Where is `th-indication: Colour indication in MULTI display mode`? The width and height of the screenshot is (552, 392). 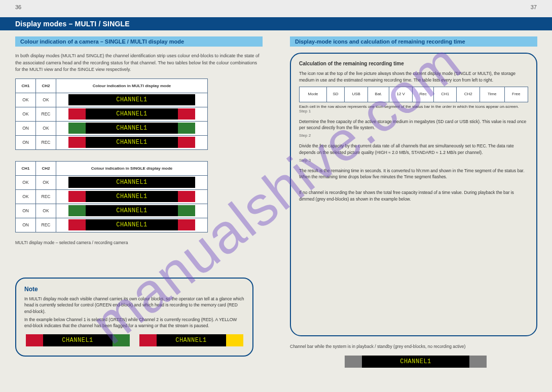
th-indication: Colour indication in MULTI display mode is located at coordinates (132, 86).